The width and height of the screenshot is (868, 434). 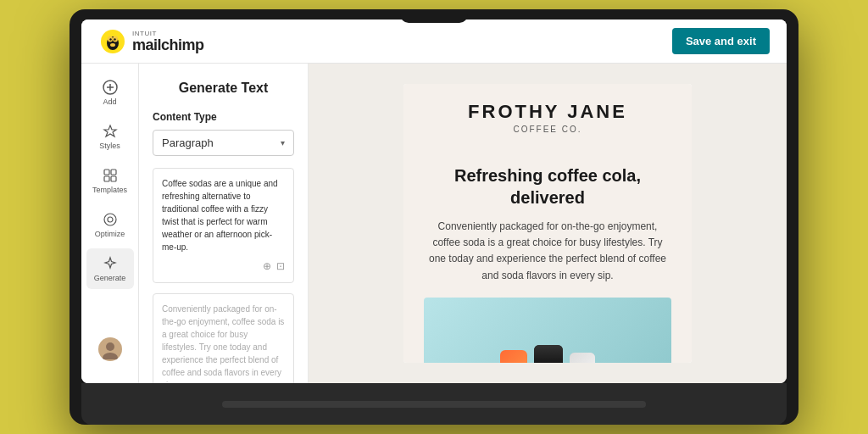 What do you see at coordinates (110, 349) in the screenshot?
I see `sidebar-item-avatar` at bounding box center [110, 349].